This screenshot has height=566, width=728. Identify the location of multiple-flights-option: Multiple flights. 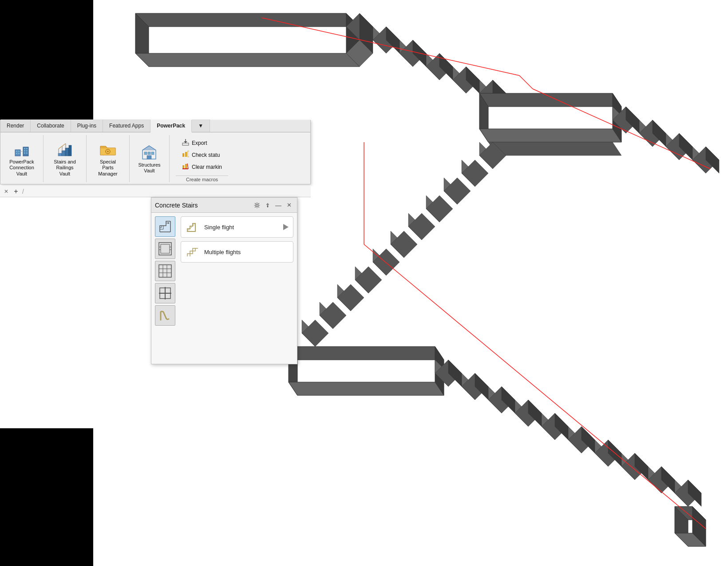
(237, 252).